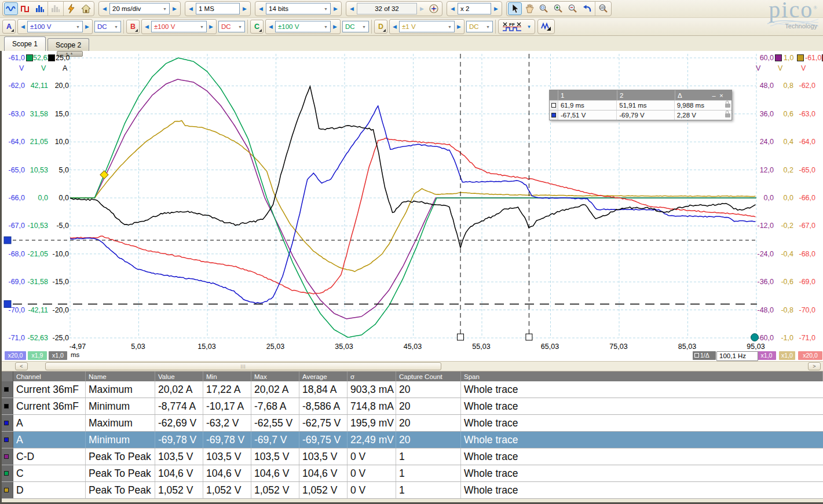 This screenshot has width=823, height=504. Describe the element at coordinates (411, 424) in the screenshot. I see `measurement-row-3: AMaximum-62,69 V-63,2 V-62,55 V-62,75 V1…` at that location.